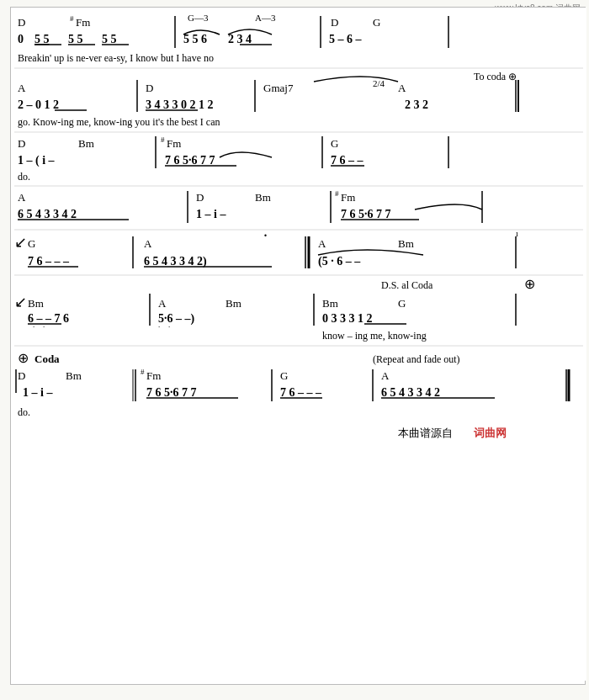  I want to click on timesig-24: 2/4, so click(379, 83).